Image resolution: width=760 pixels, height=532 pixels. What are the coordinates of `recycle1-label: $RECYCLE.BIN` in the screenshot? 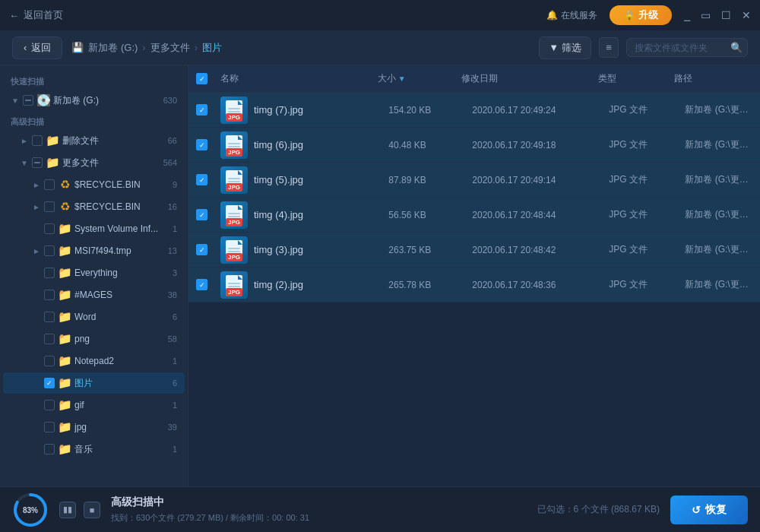 It's located at (122, 185).